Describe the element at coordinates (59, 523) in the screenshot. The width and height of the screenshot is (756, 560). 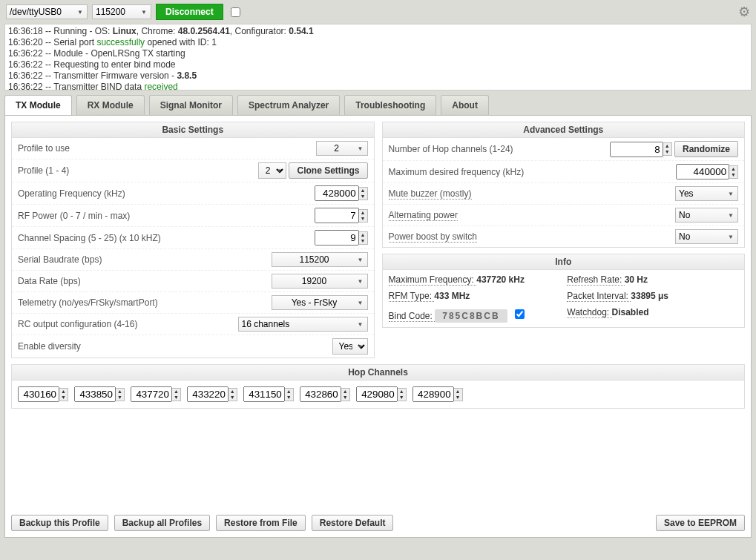
I see `backup-profile-button: Backup this Profile` at that location.